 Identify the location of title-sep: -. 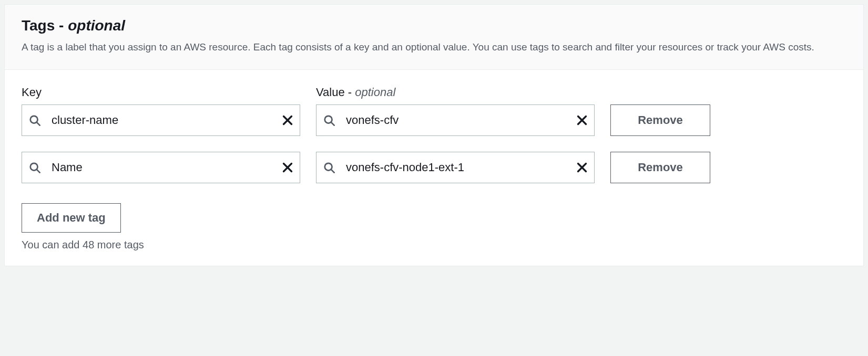
(61, 25).